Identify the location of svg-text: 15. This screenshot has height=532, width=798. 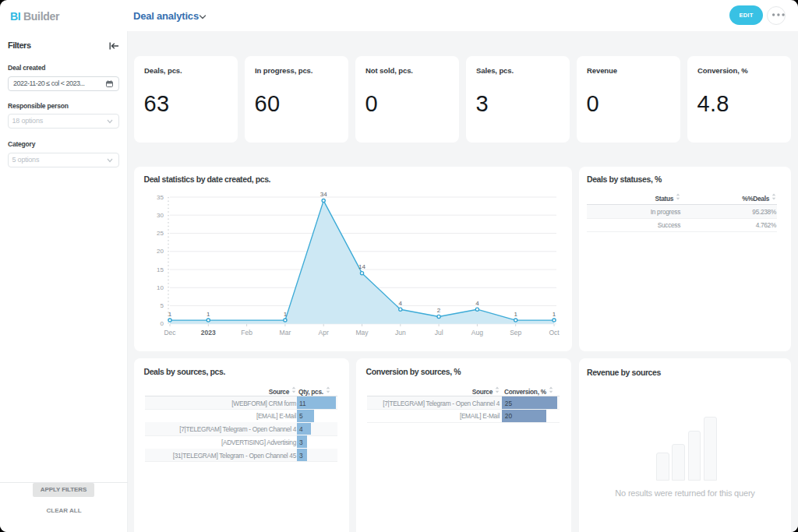
(161, 270).